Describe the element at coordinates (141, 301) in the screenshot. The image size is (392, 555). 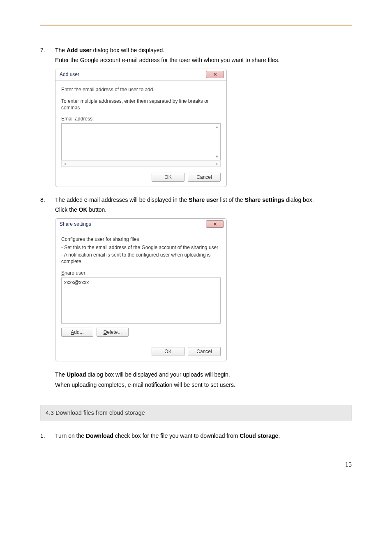
I see `share-user-listbox: xxxx@xxxx` at that location.